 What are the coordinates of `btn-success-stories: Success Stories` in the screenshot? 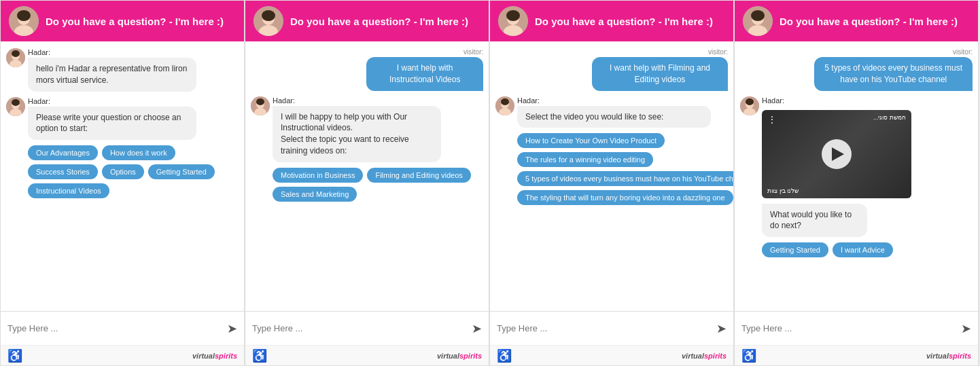 It's located at (63, 172).